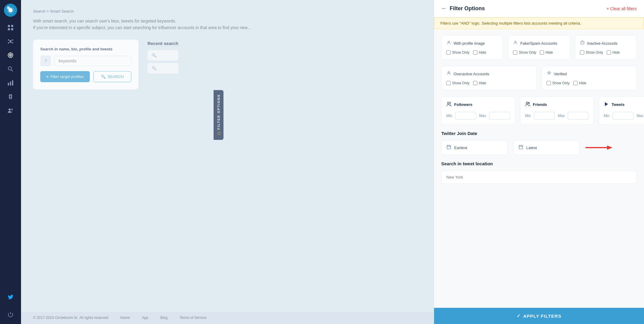 The width and height of the screenshot is (644, 324). I want to click on search-input, so click(93, 61).